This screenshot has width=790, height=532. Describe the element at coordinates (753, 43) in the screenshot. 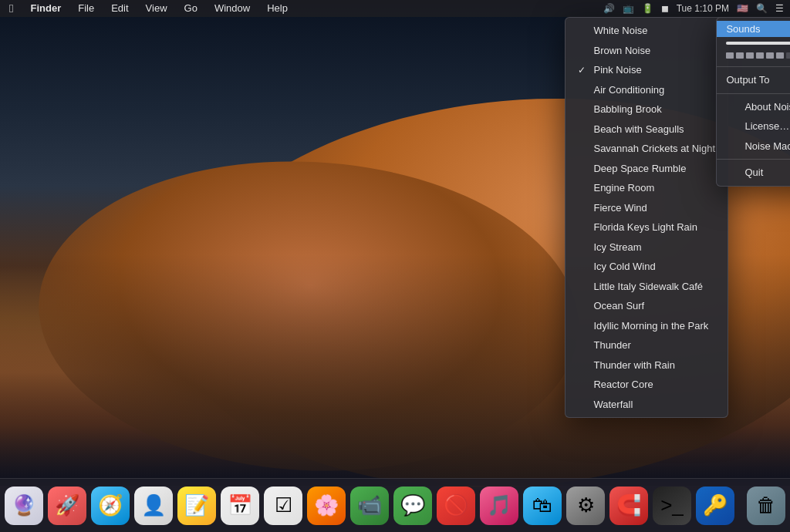

I see `volume-slider-container` at that location.